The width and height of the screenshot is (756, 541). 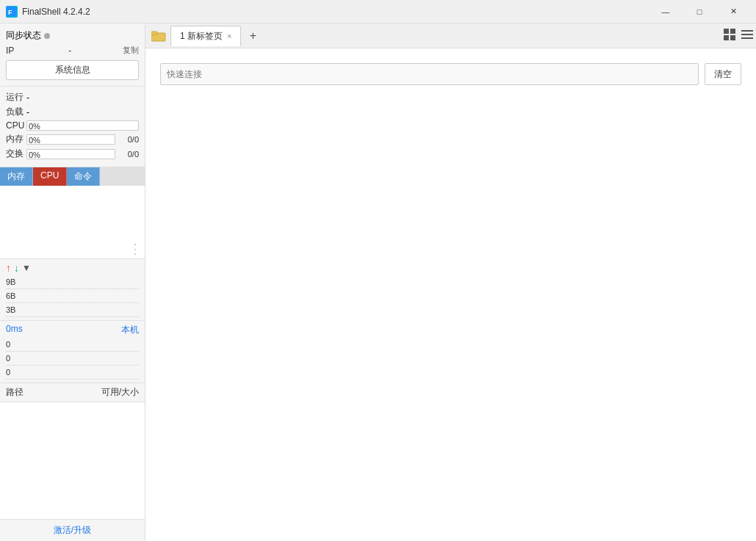 I want to click on activate-link: 激活/升级, so click(x=72, y=530).